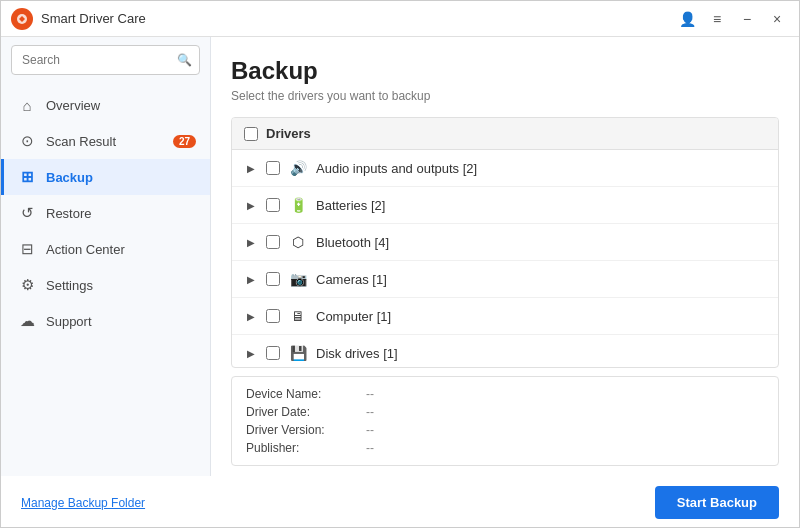 This screenshot has width=800, height=528. Describe the element at coordinates (86, 250) in the screenshot. I see `nav-label-action-center: Action Center` at that location.